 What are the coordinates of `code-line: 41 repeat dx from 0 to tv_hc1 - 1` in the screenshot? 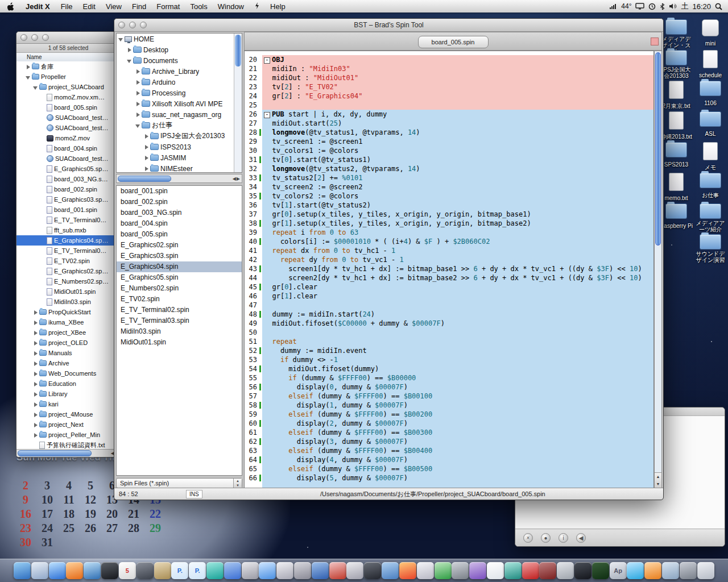 It's located at (449, 251).